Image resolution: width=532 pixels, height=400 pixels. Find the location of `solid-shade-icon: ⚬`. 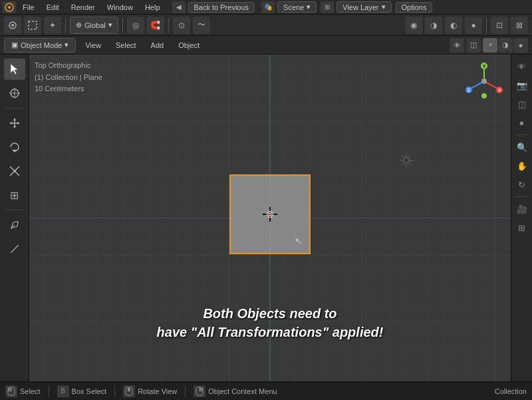

solid-shade-icon: ⚬ is located at coordinates (490, 45).